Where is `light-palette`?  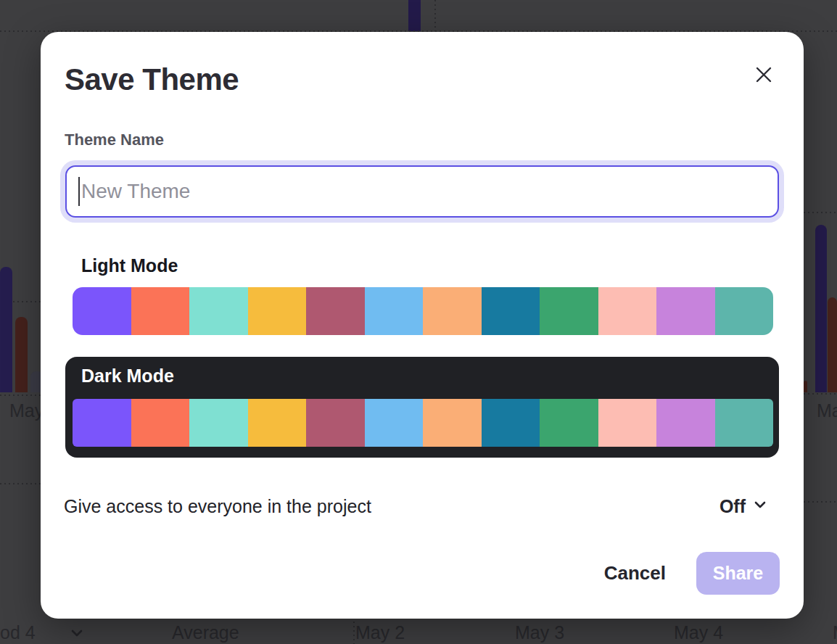 light-palette is located at coordinates (423, 311).